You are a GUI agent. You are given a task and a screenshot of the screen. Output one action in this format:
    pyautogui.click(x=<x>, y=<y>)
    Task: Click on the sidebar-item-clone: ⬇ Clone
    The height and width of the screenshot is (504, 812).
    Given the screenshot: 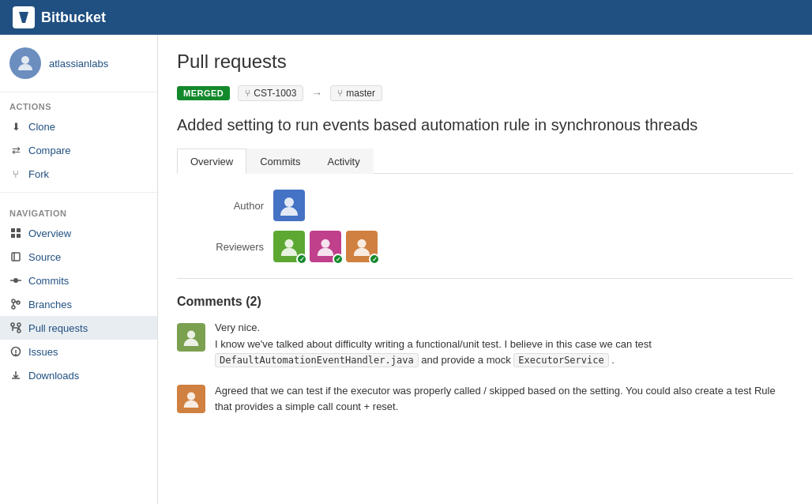 What is the action you would take?
    pyautogui.click(x=79, y=126)
    